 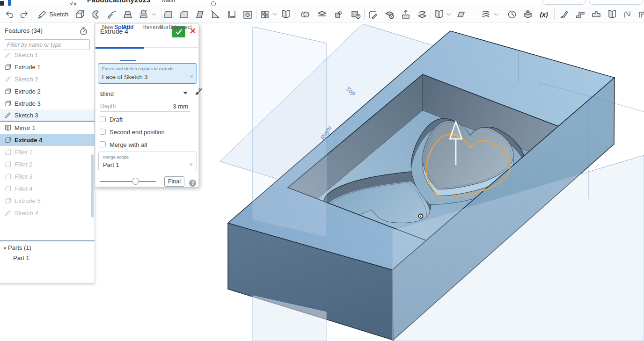 What do you see at coordinates (53, 14) in the screenshot?
I see `sketch-button: Sketch` at bounding box center [53, 14].